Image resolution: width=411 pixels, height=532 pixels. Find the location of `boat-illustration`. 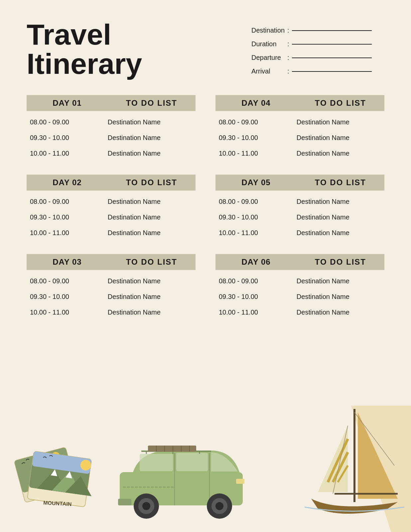

boat-illustration is located at coordinates (348, 469).